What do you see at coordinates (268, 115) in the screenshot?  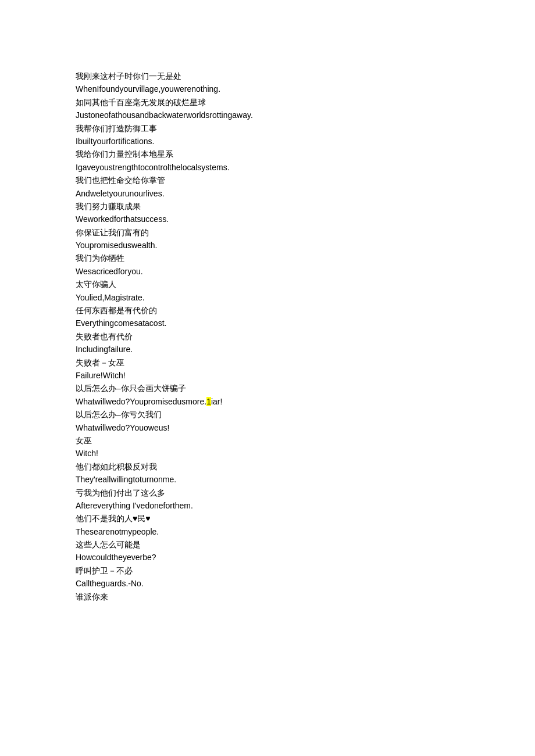 I see `line-4: Justoneofathousandbackwaterworldsrotting…` at bounding box center [268, 115].